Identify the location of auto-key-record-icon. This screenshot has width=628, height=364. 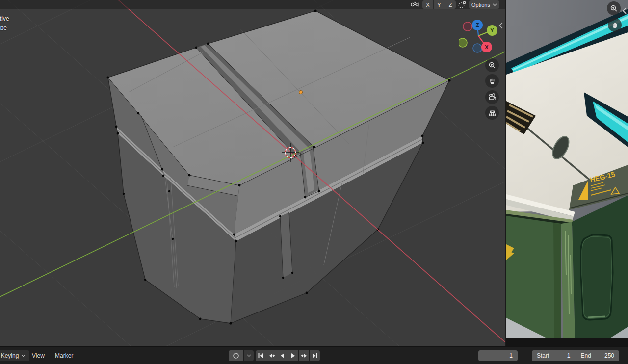
(236, 356).